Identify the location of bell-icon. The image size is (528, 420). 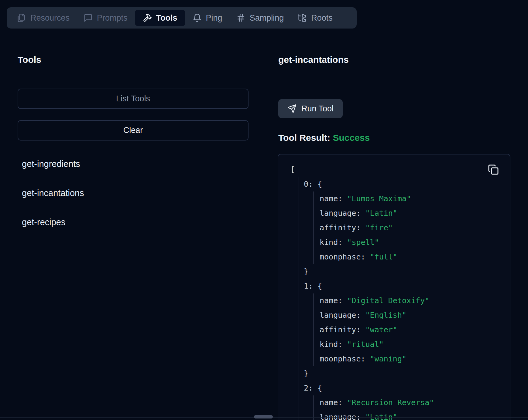
(197, 18).